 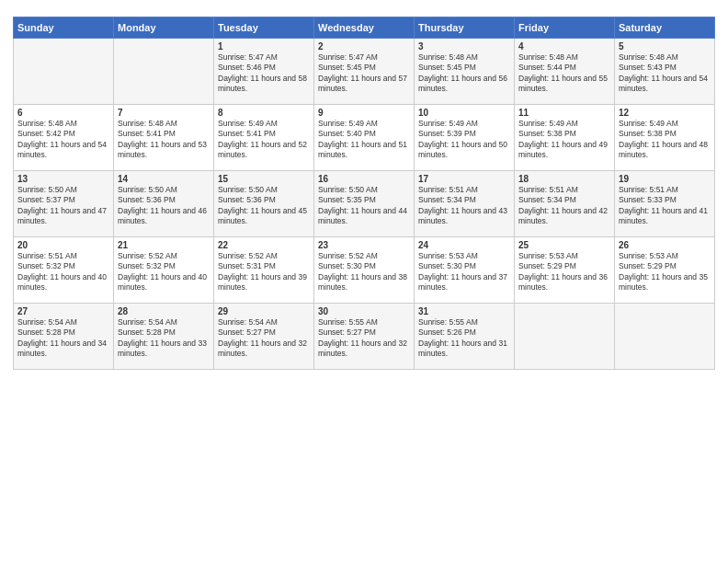 I want to click on day-cell: 29Sunrise: 5:54 AMSunset: 5:27 PMDayligh…, so click(x=265, y=337).